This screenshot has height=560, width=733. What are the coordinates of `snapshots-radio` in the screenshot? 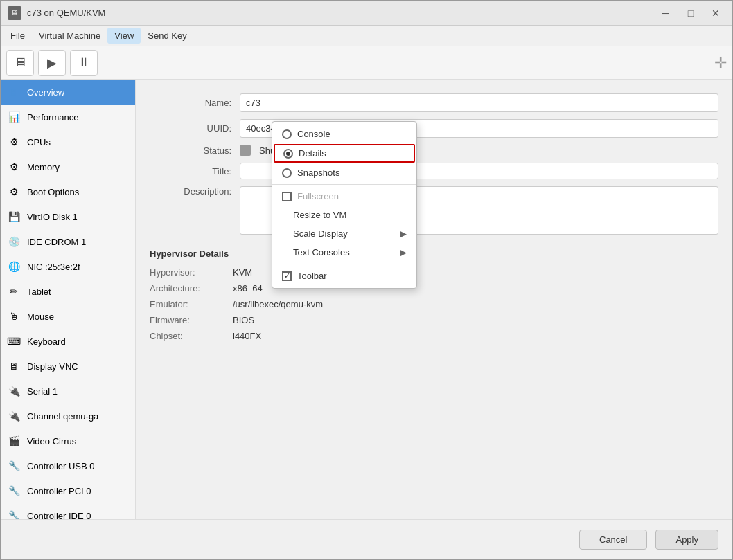 It's located at (287, 173).